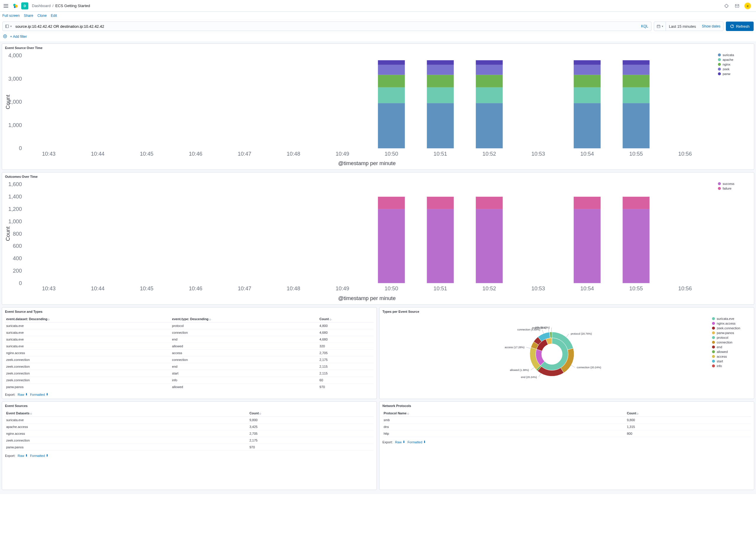 This screenshot has height=539, width=756. What do you see at coordinates (18, 246) in the screenshot?
I see `svg-text: 600` at bounding box center [18, 246].